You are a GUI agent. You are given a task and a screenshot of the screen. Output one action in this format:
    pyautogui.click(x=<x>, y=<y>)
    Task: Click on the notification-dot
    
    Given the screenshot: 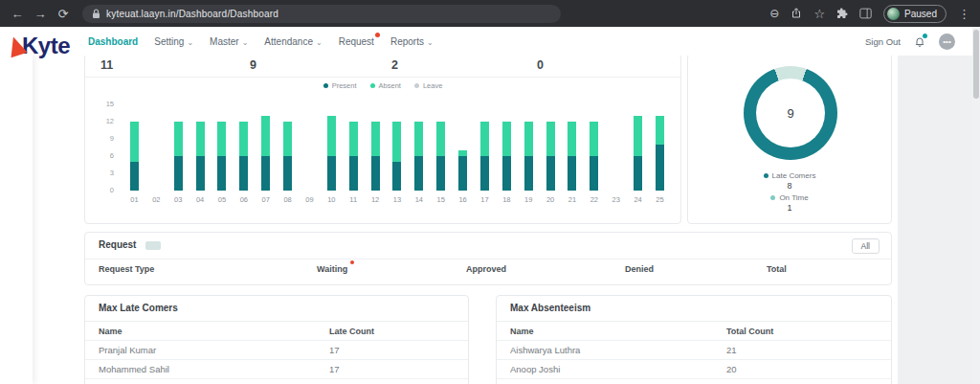 What is the action you would take?
    pyautogui.click(x=924, y=36)
    